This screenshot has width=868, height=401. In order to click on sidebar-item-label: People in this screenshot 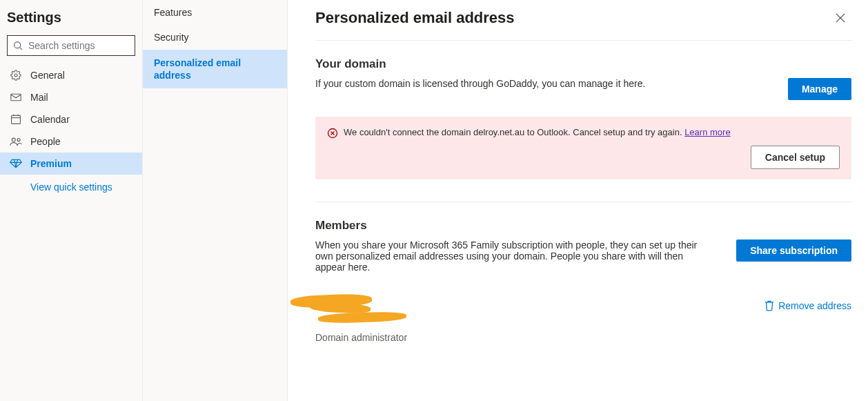, I will do `click(46, 141)`.